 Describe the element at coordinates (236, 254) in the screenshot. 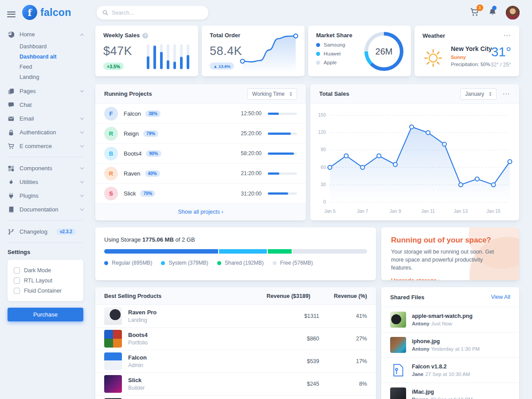

I see `storage-card: Using Storage 1775.06 MB of 2 GB Regular…` at that location.